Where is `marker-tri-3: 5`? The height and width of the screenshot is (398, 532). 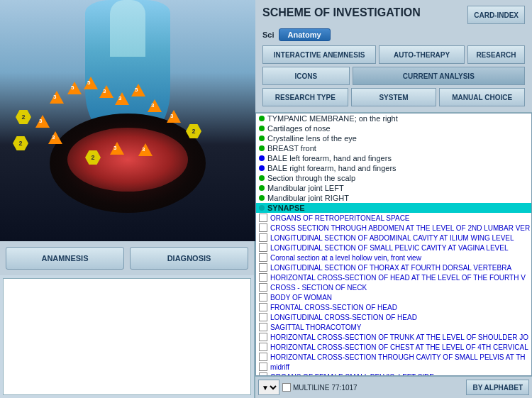 marker-tri-3: 5 is located at coordinates (91, 83).